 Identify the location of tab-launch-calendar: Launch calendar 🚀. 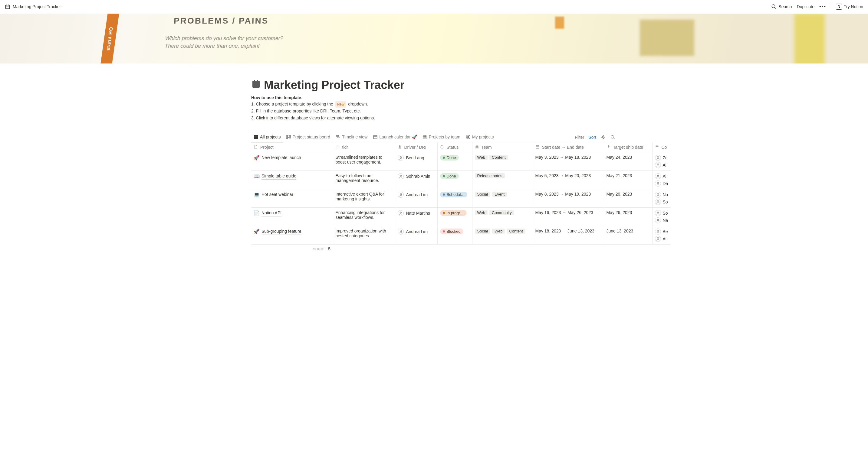
(395, 137).